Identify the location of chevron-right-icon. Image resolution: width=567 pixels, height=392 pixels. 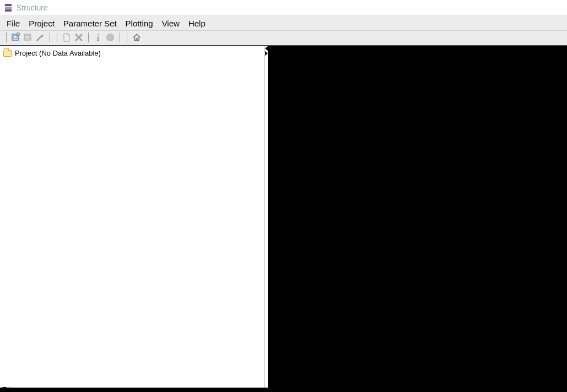
(267, 53).